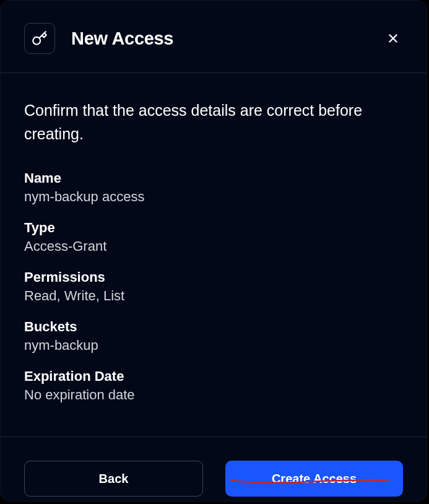 The height and width of the screenshot is (504, 429). I want to click on detail-value-expiration: No expiration date, so click(214, 395).